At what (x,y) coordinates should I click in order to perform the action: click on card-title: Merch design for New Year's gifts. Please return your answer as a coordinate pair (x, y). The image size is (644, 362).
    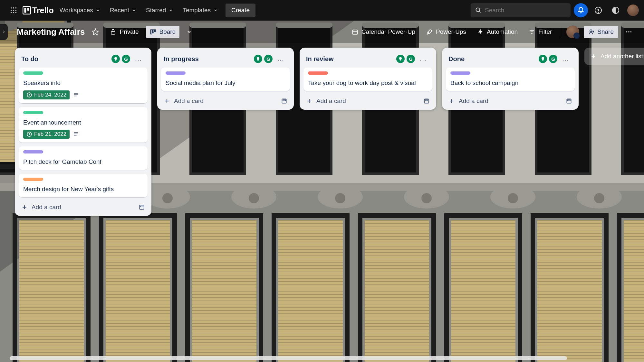
    Looking at the image, I should click on (83, 189).